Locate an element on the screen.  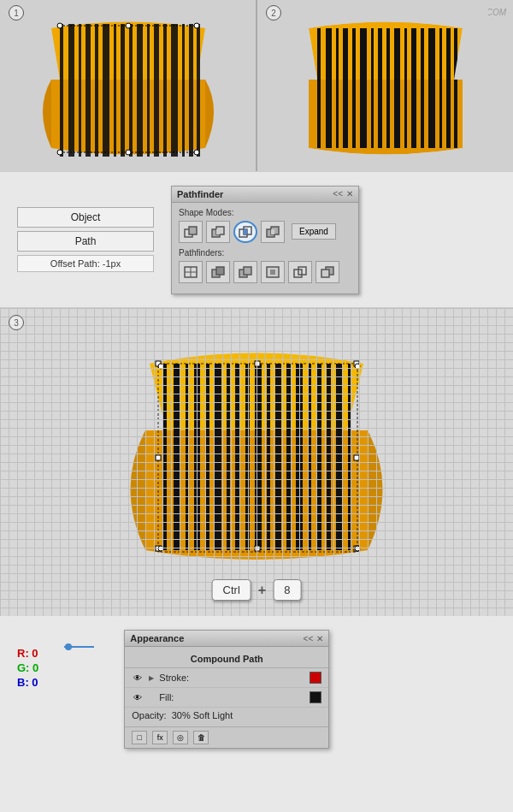
intersect-btn is located at coordinates (245, 232).